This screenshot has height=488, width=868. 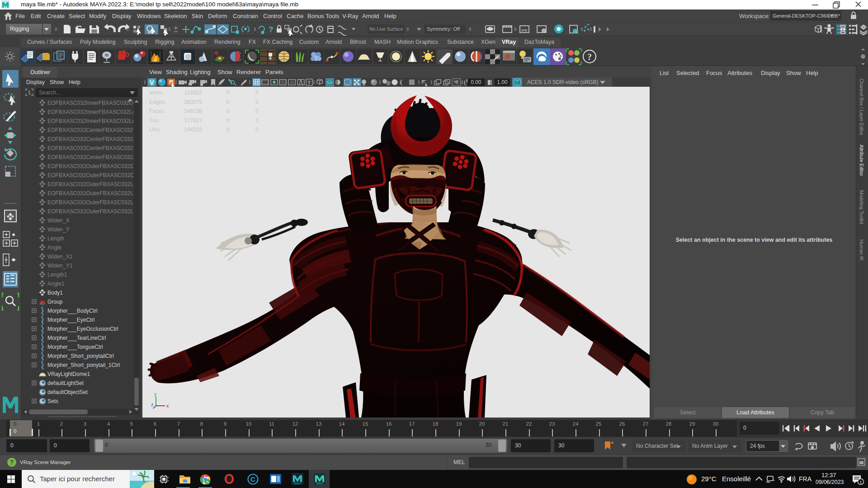 I want to click on svg-text: Widen_X, so click(x=59, y=221).